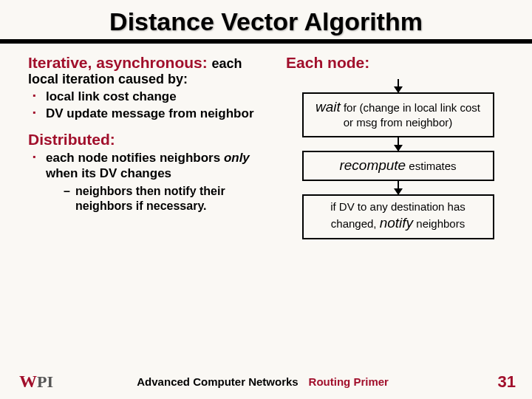  I want to click on distributed-bullets: each node notifies neighbors only when i…, so click(149, 182).